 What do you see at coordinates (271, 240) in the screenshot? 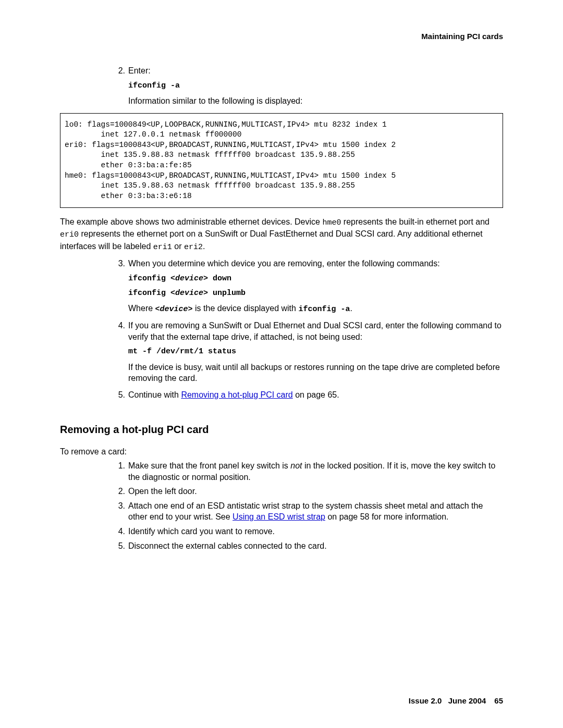
I see `text-run: represents the ethernet port on a SunSwi…` at bounding box center [271, 240].